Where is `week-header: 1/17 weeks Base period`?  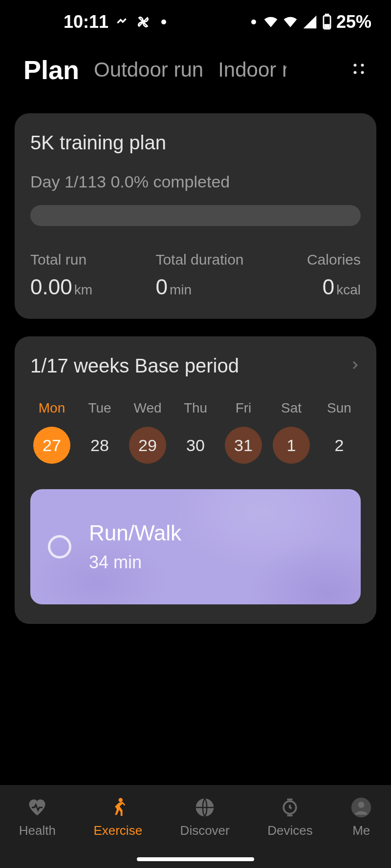 week-header: 1/17 weeks Base period is located at coordinates (196, 366).